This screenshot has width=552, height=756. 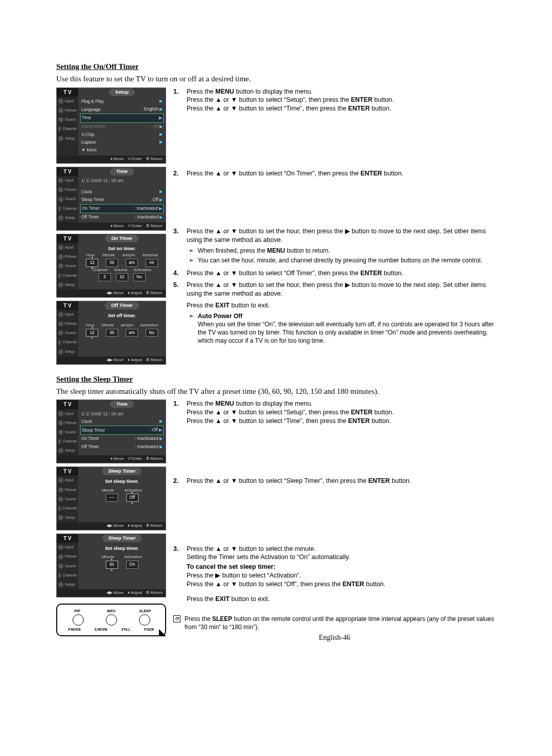 What do you see at coordinates (177, 619) in the screenshot?
I see `note-icon: 🖑` at bounding box center [177, 619].